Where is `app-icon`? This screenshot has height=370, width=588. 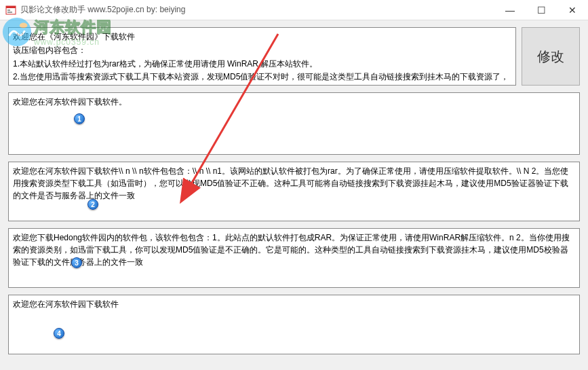 app-icon is located at coordinates (11, 10).